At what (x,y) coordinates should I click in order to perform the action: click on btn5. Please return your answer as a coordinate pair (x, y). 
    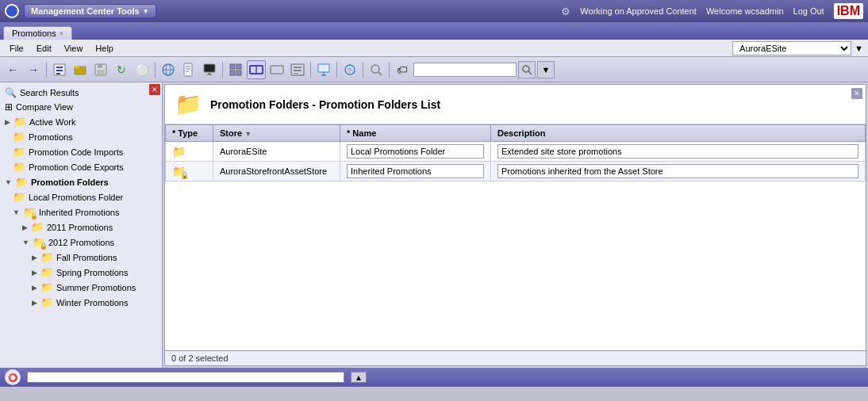
    Looking at the image, I should click on (324, 70).